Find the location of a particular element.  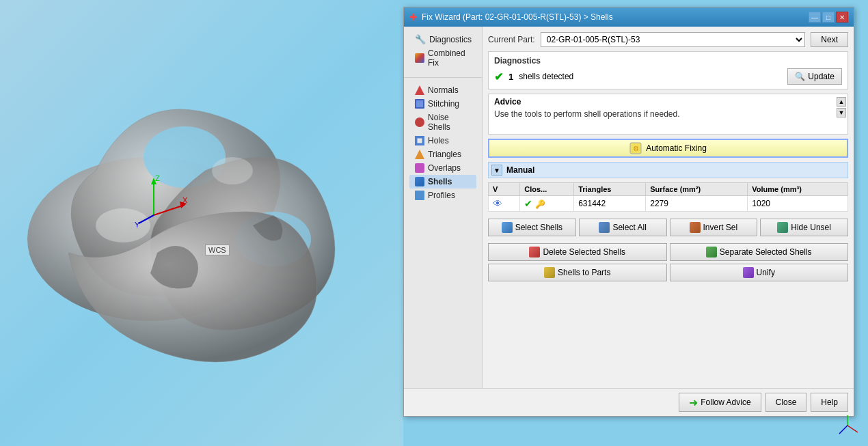

sidebar-item-combined-label: Combined Fix is located at coordinates (450, 58).